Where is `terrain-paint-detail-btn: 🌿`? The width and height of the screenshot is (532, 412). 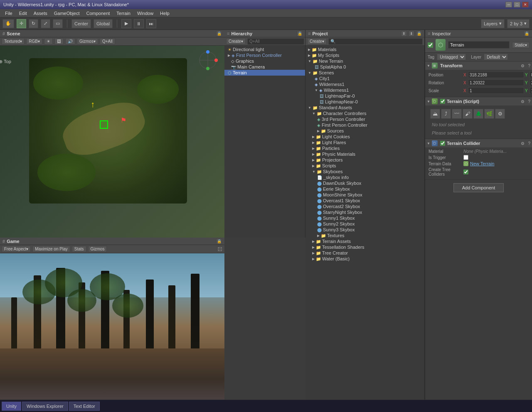
terrain-paint-detail-btn: 🌿 is located at coordinates (489, 114).